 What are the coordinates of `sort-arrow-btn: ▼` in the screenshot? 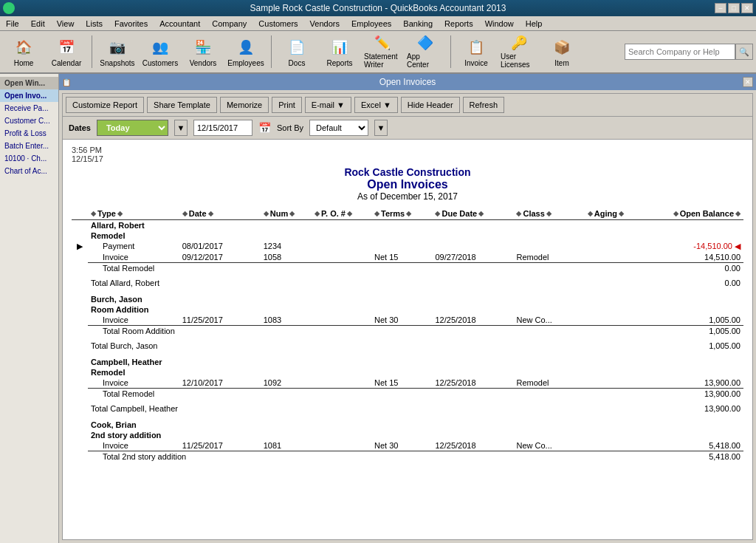 It's located at (381, 128).